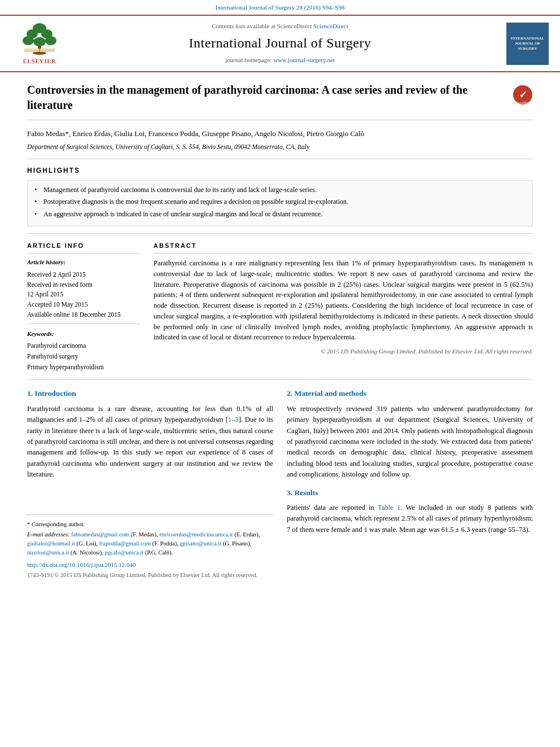  Describe the element at coordinates (150, 565) in the screenshot. I see `doi-link: http://dx.doi.org/10.1016/j.ijsu.2015.12…` at that location.